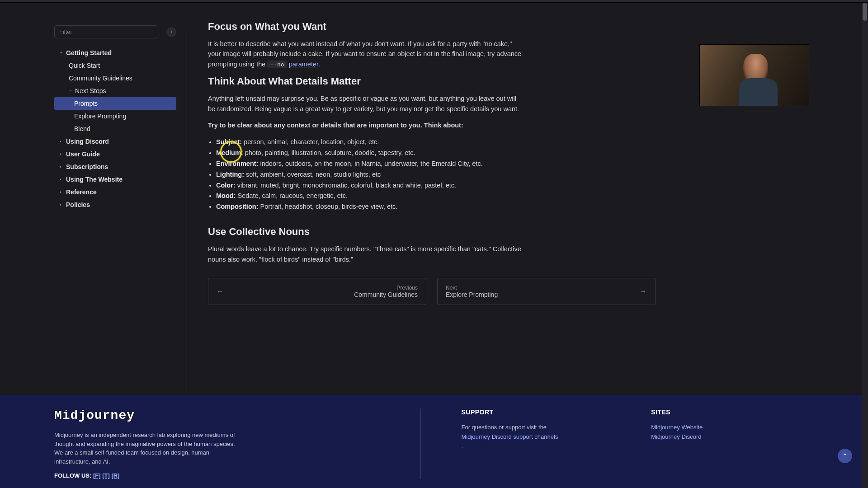  I want to click on text: It is better to describe what you want i…, so click(364, 54).